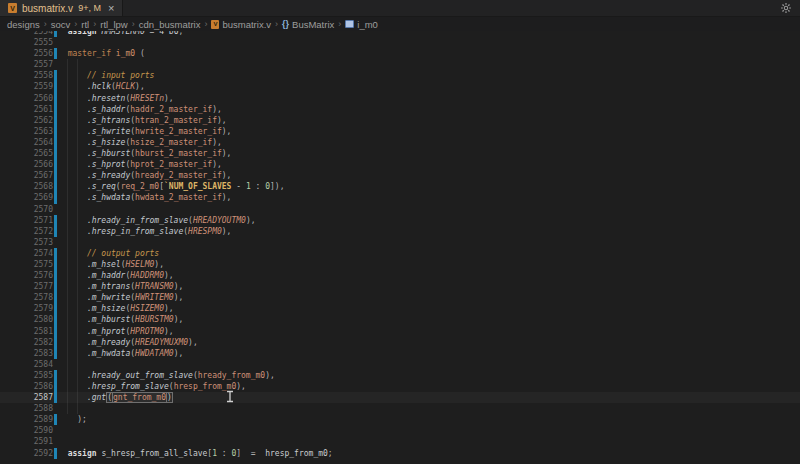 The width and height of the screenshot is (800, 464). I want to click on code-line-2588: 2588, so click(400, 408).